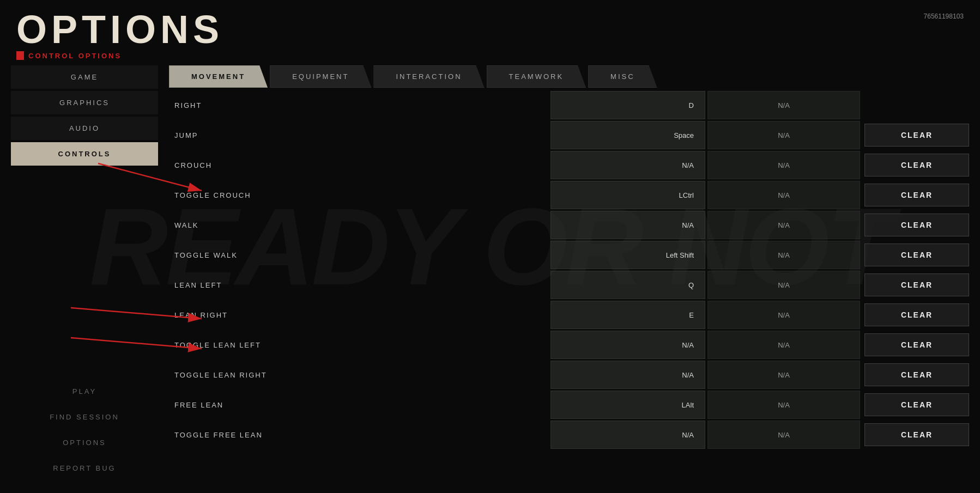 Image resolution: width=980 pixels, height=493 pixels. What do you see at coordinates (569, 375) in the screenshot?
I see `table-row: TOGGLE LEAN RIGHT N/A N/A CLEAR` at bounding box center [569, 375].